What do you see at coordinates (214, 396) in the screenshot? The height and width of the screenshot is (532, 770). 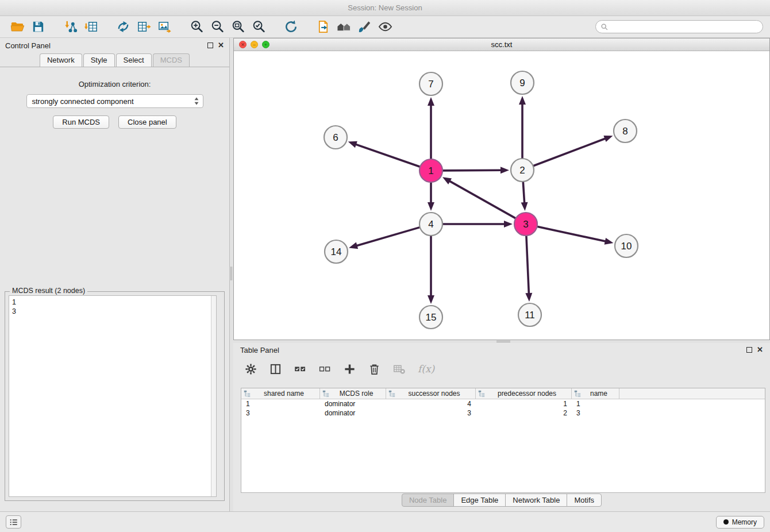 I see `result-scrollbar` at bounding box center [214, 396].